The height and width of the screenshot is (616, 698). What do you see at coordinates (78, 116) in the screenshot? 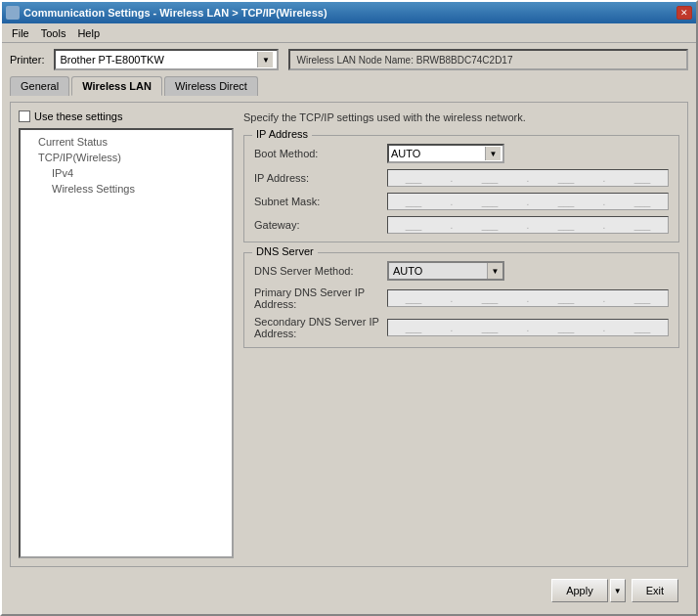
I see `use-settings-label: Use these settings` at bounding box center [78, 116].